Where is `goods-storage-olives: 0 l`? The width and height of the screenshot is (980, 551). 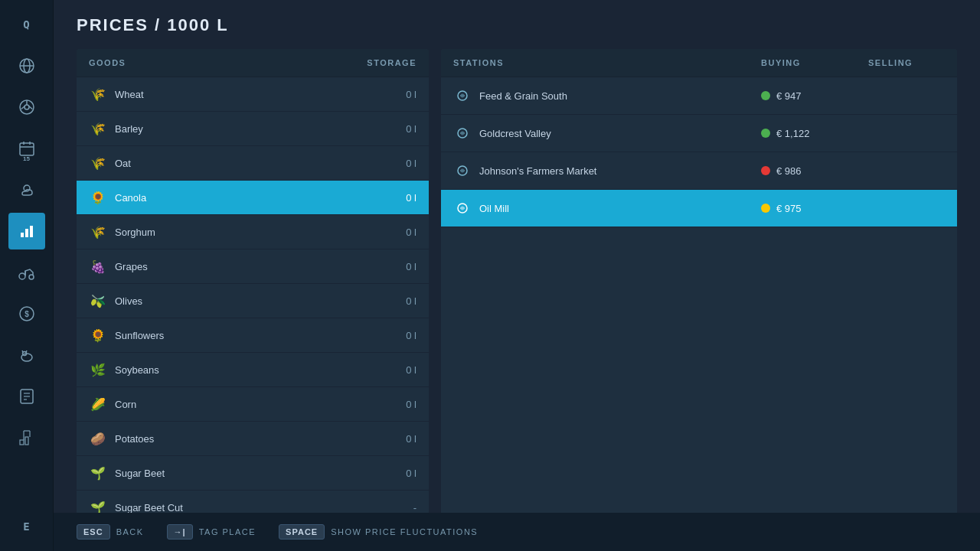 goods-storage-olives: 0 l is located at coordinates (386, 302).